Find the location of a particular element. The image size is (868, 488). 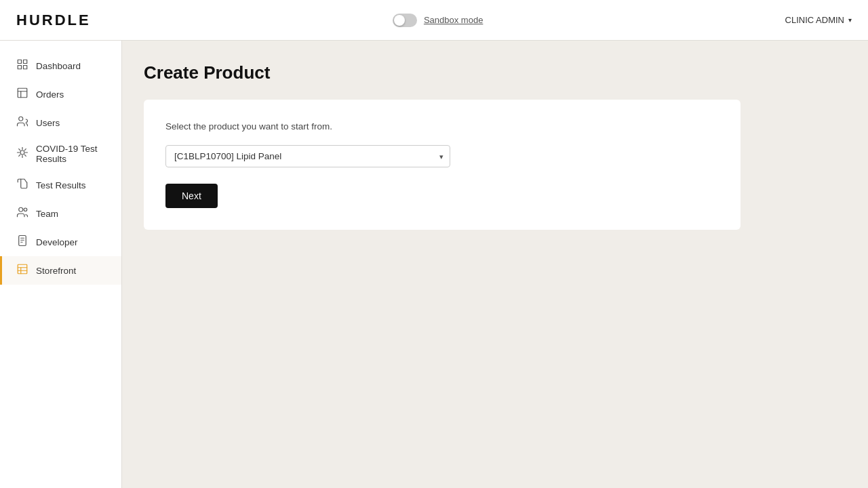

app-header: HURDLE Sandbox mode CLINIC ADMIN ▾ is located at coordinates (434, 20).